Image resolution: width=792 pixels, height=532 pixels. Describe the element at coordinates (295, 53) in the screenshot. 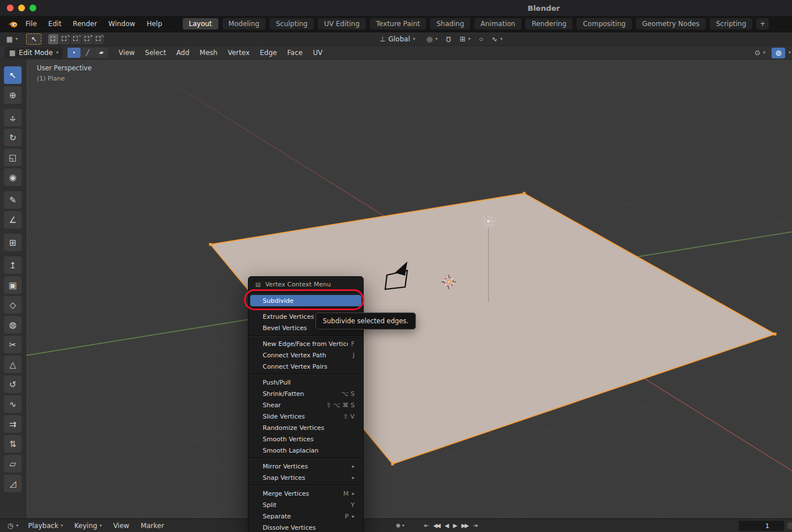

I see `menu-face: Face` at that location.